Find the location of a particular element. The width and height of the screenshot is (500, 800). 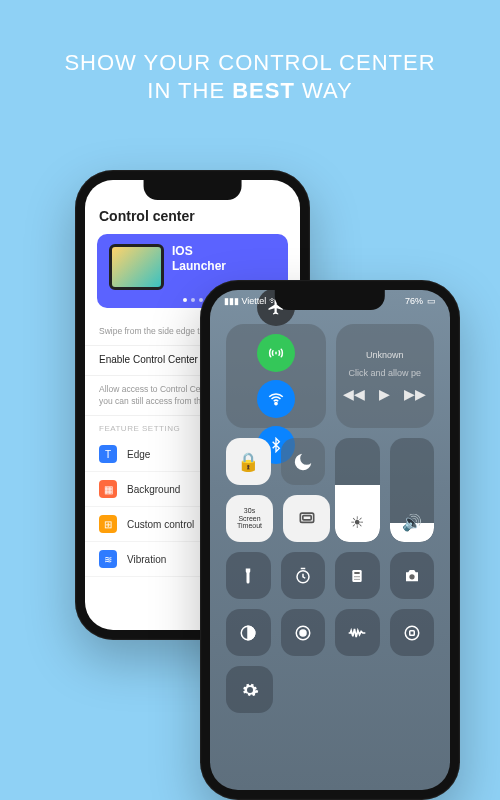

headline-line1: SHOW YOUR CONTROL CENTER is located at coordinates (250, 63).